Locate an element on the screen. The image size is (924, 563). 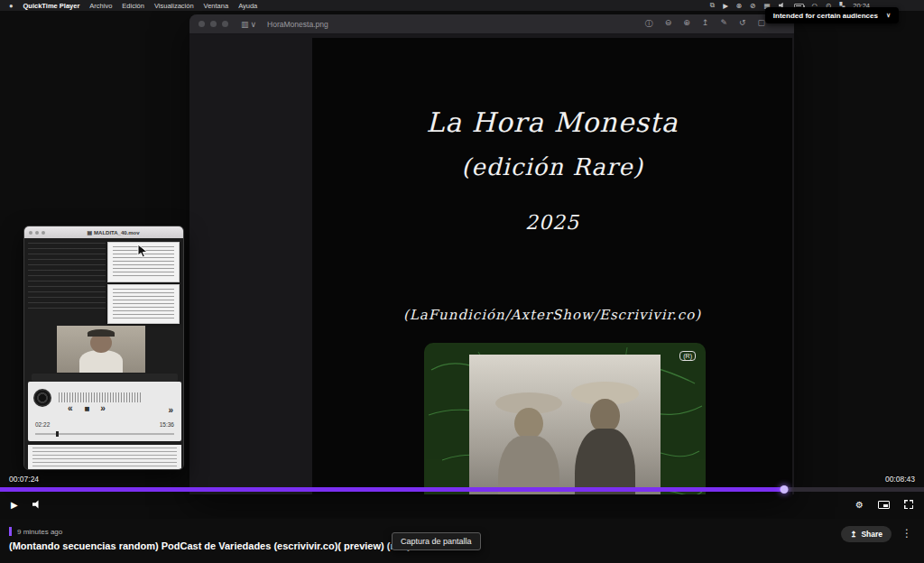
preview-titlebar: ▥ ∨ HoraMonesta.png ⓘ ⊖ ⊕ ↥ ✎ ↺ ▢ ⋯ is located at coordinates (492, 24).